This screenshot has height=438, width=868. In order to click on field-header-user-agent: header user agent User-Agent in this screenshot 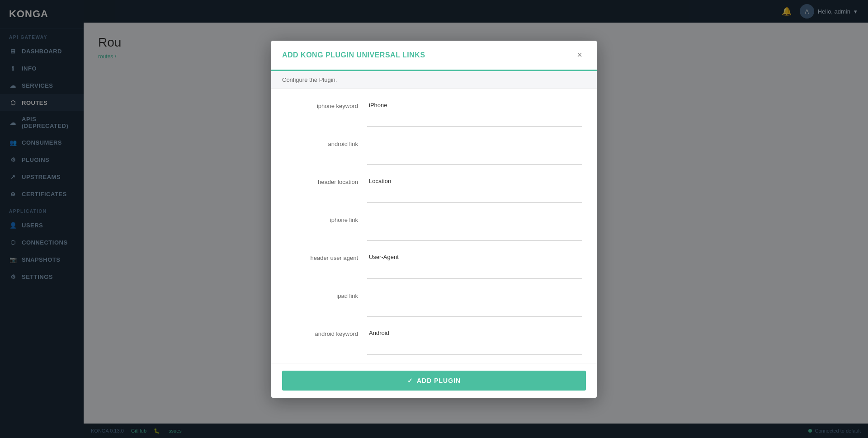, I will do `click(434, 266)`.